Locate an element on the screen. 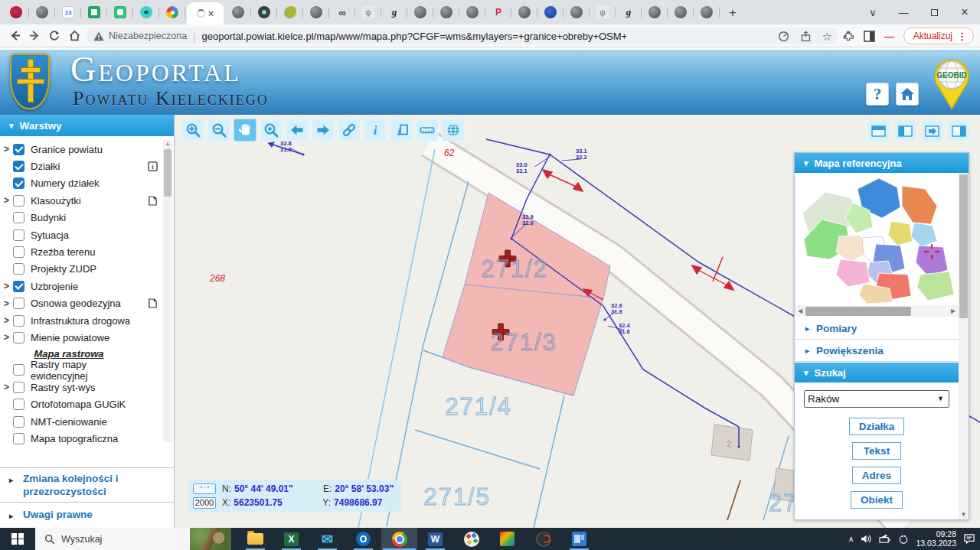  pinned-tab-olive is located at coordinates (290, 12).